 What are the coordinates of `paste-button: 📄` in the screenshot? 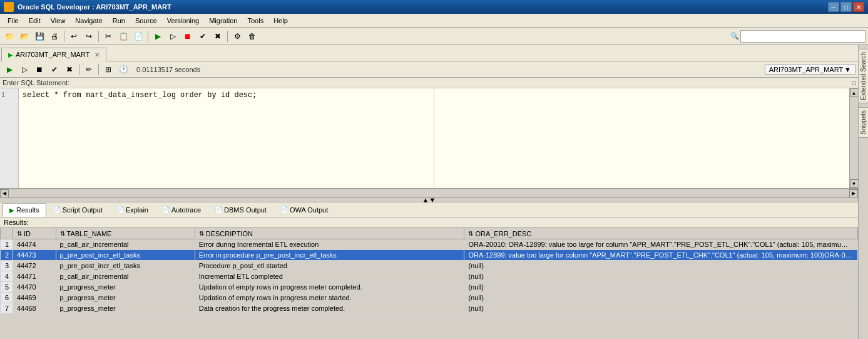 It's located at (138, 36).